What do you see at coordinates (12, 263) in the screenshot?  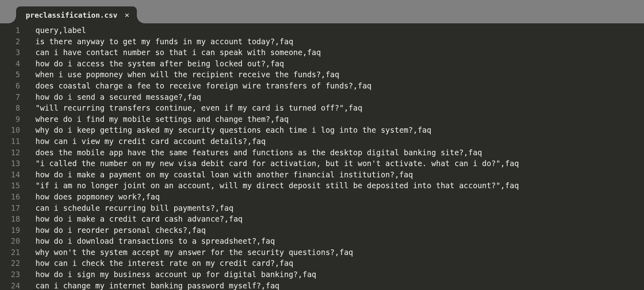 I see `line-number: 22` at bounding box center [12, 263].